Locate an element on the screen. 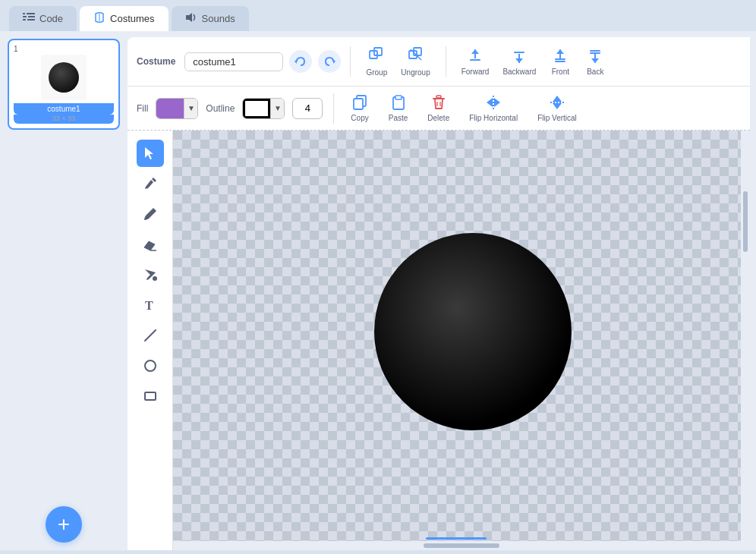 The width and height of the screenshot is (756, 554). group-icon is located at coordinates (376, 56).